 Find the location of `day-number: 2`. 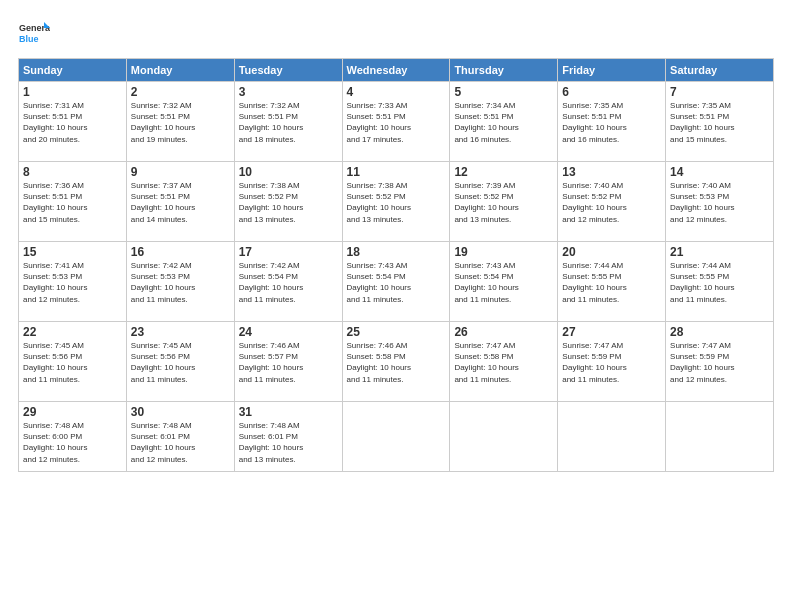

day-number: 2 is located at coordinates (180, 92).